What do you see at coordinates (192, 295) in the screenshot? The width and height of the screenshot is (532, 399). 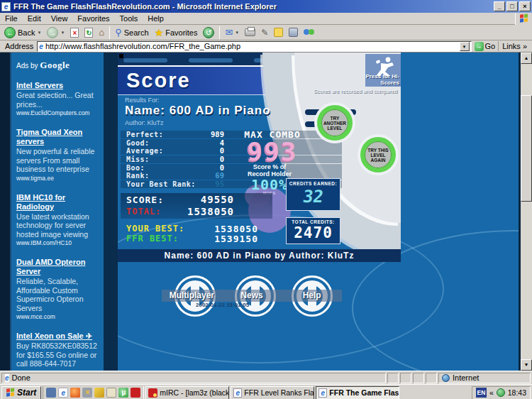 I see `multiplayer-label: Multiplayer` at bounding box center [192, 295].